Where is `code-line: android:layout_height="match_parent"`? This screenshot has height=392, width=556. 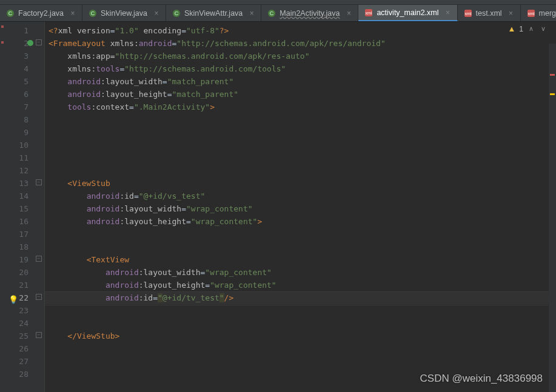 code-line: android:layout_height="match_parent" is located at coordinates (301, 95).